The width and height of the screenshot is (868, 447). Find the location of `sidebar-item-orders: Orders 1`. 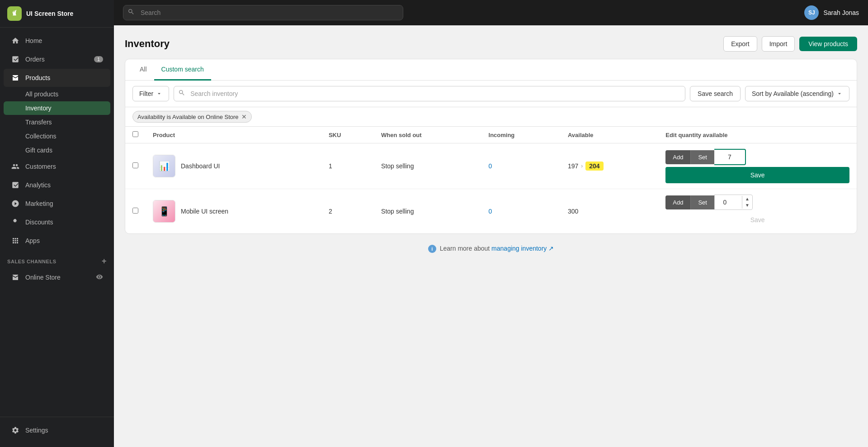

sidebar-item-orders: Orders 1 is located at coordinates (57, 59).